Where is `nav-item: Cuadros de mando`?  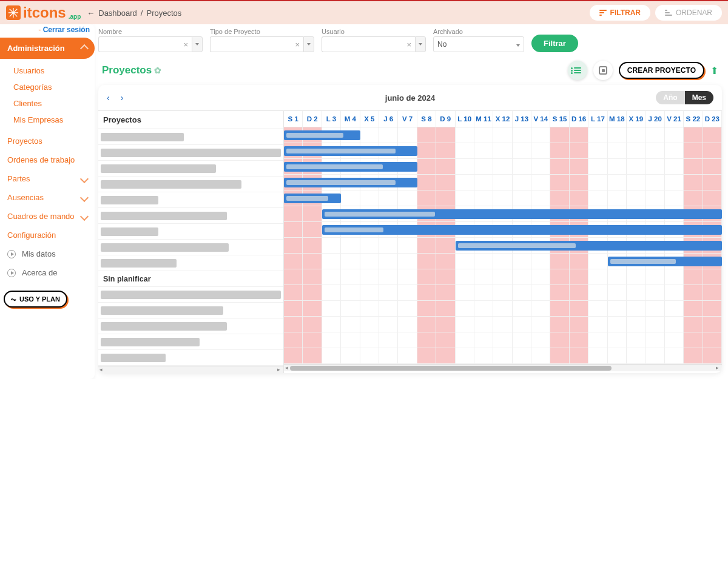 nav-item: Cuadros de mando is located at coordinates (47, 216).